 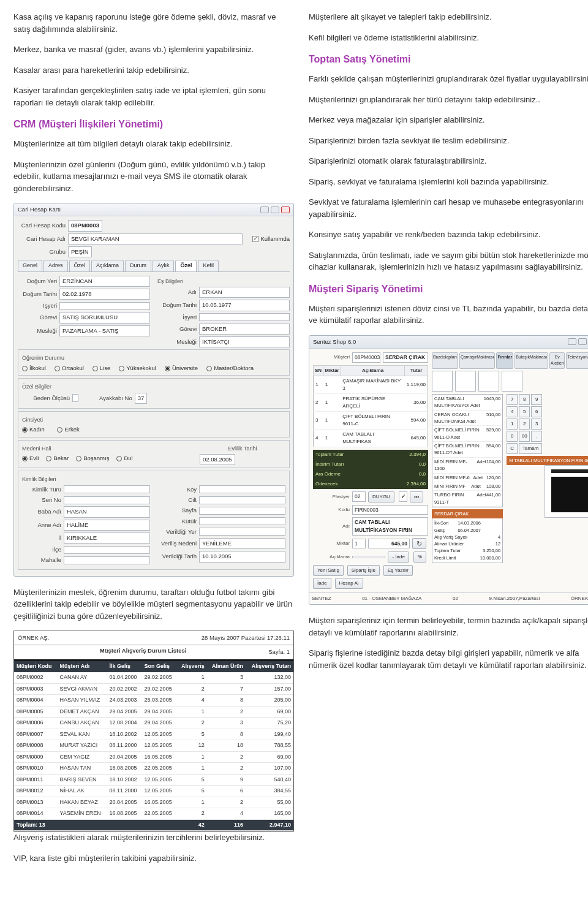 What do you see at coordinates (512, 424) in the screenshot?
I see `keypad-key: 1` at bounding box center [512, 424].